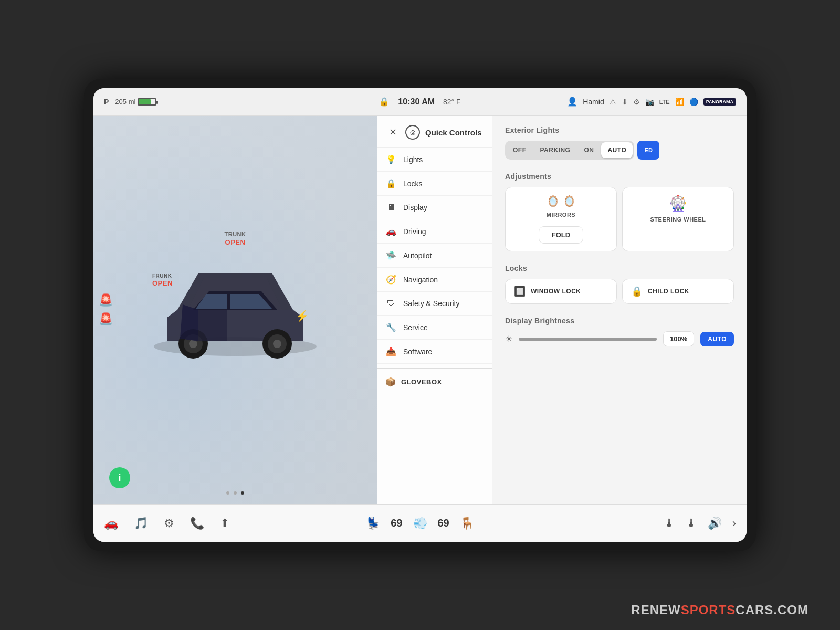  What do you see at coordinates (413, 184) in the screenshot?
I see `locks-label: Locks` at bounding box center [413, 184].